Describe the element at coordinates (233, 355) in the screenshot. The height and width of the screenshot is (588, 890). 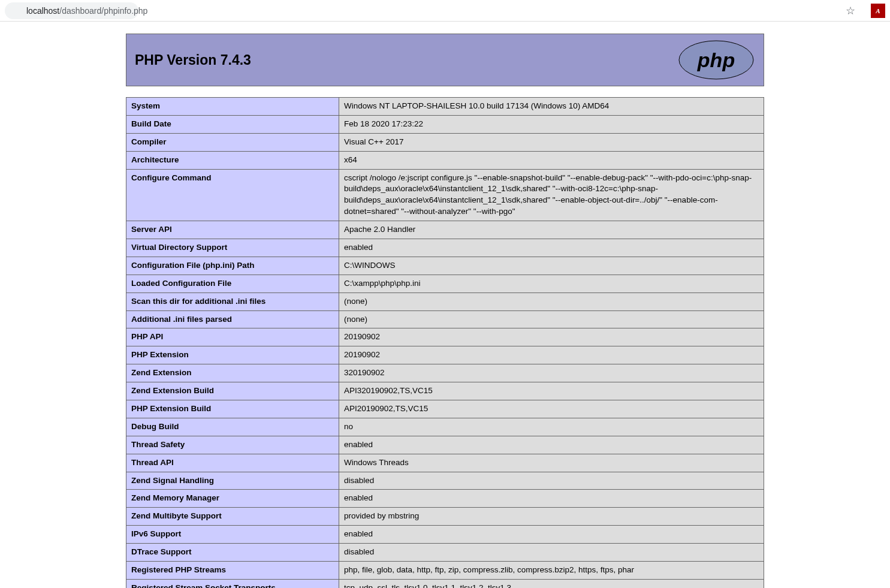
I see `config-key: PHP Extension` at that location.